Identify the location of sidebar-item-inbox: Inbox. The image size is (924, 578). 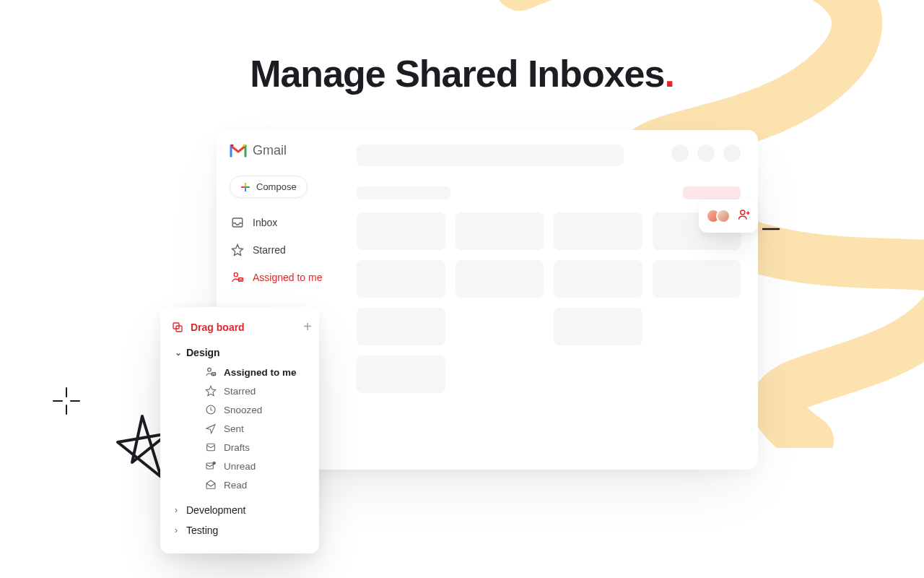
(280, 223).